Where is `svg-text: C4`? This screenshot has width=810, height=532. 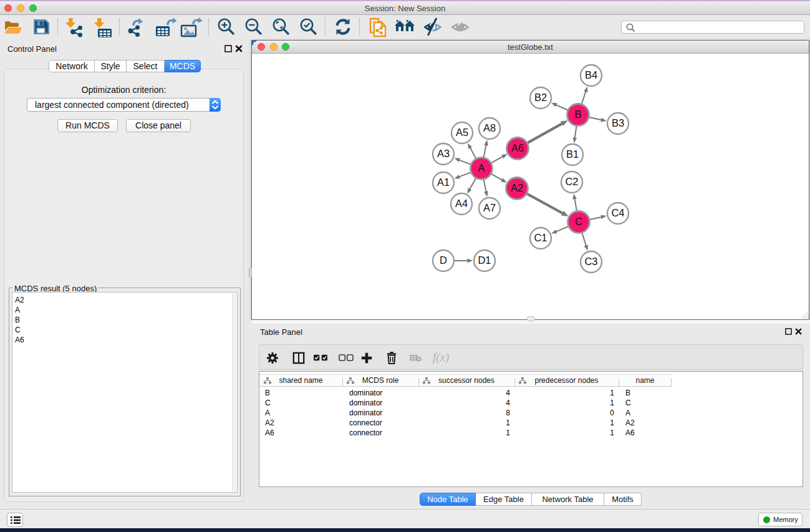
svg-text: C4 is located at coordinates (617, 213).